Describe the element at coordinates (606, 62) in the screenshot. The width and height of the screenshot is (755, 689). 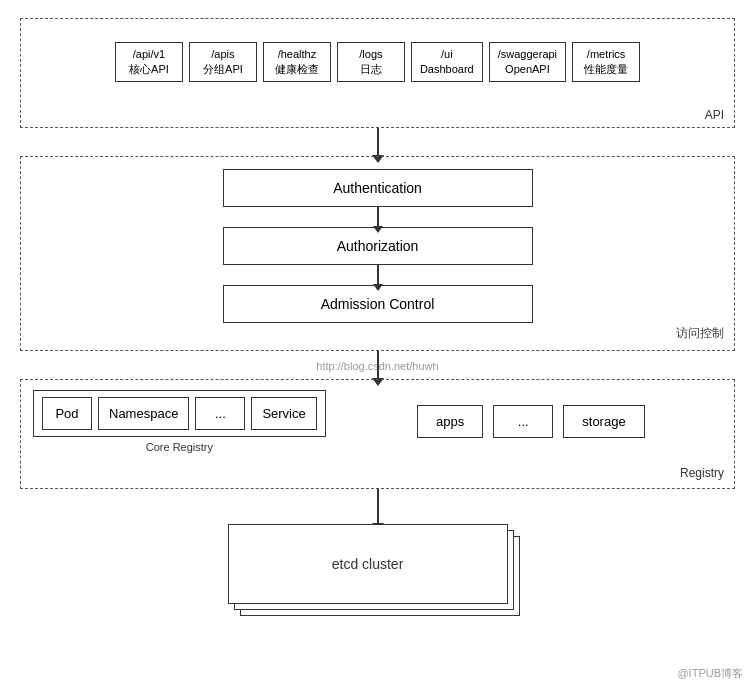
I see `api-box-metrics: /metrics性能度量` at that location.